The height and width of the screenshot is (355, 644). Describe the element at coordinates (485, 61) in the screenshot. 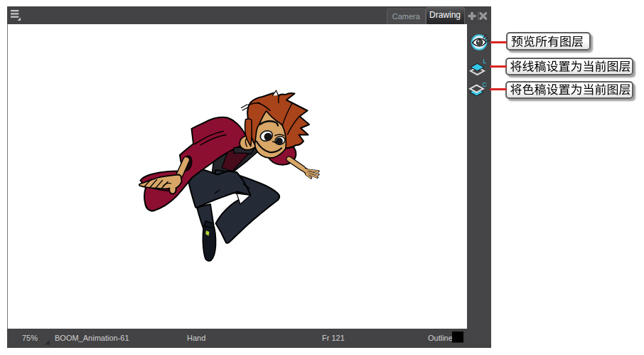

I see `svg-text: L` at that location.